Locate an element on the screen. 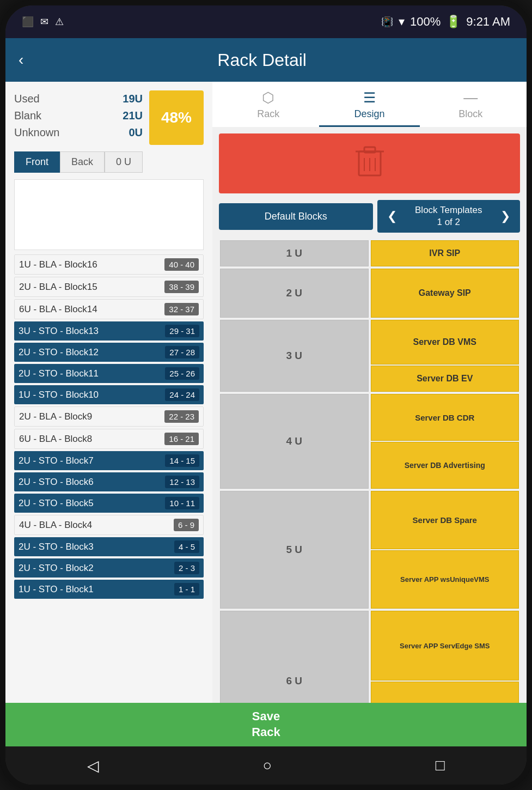 This screenshot has height=790, width=532. back-toggle: Back is located at coordinates (82, 162).